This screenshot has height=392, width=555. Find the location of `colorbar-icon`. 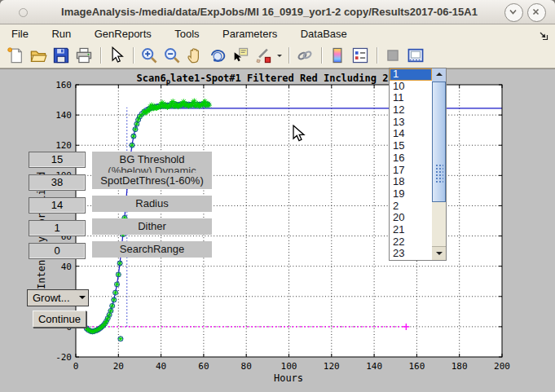

colorbar-icon is located at coordinates (337, 55).